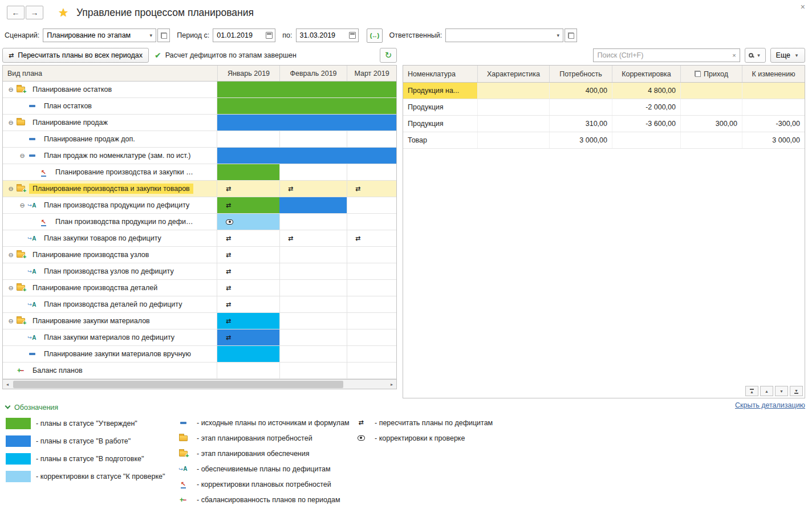 The width and height of the screenshot is (812, 509). What do you see at coordinates (322, 35) in the screenshot?
I see `period-to-input` at bounding box center [322, 35].